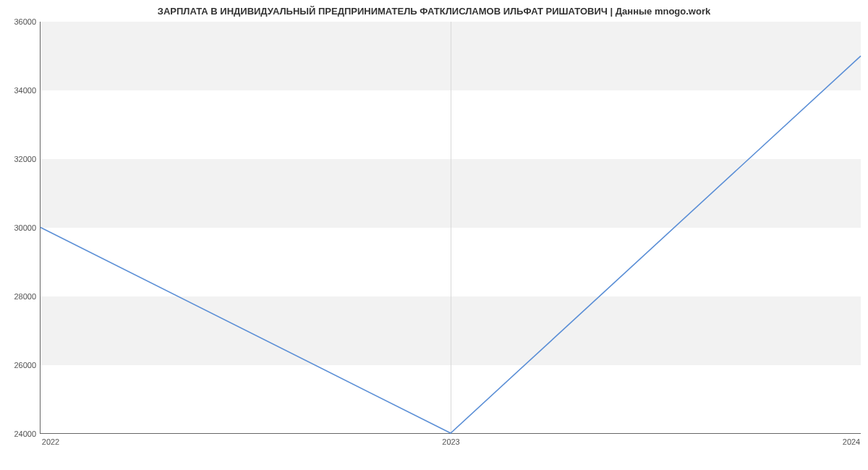 This screenshot has height=470, width=868. Describe the element at coordinates (25, 365) in the screenshot. I see `y-tick-label: 26000` at that location.